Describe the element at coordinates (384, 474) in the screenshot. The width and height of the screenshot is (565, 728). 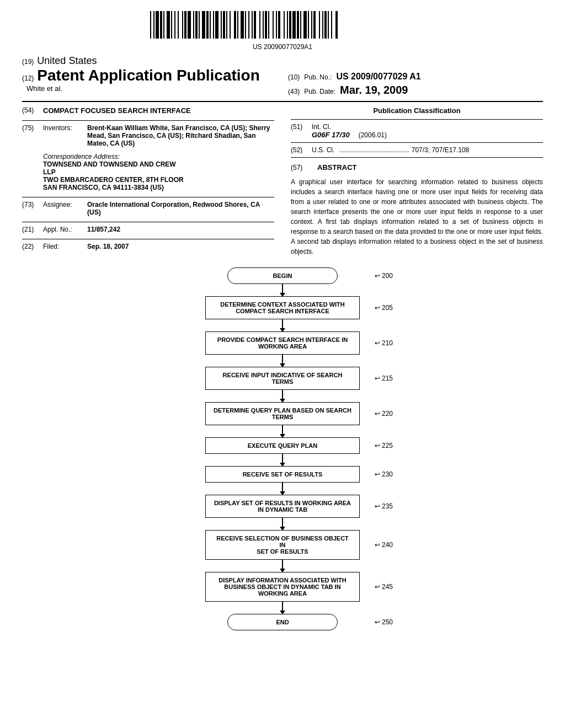
I see `flow-label-step230: ↩ 230` at that location.